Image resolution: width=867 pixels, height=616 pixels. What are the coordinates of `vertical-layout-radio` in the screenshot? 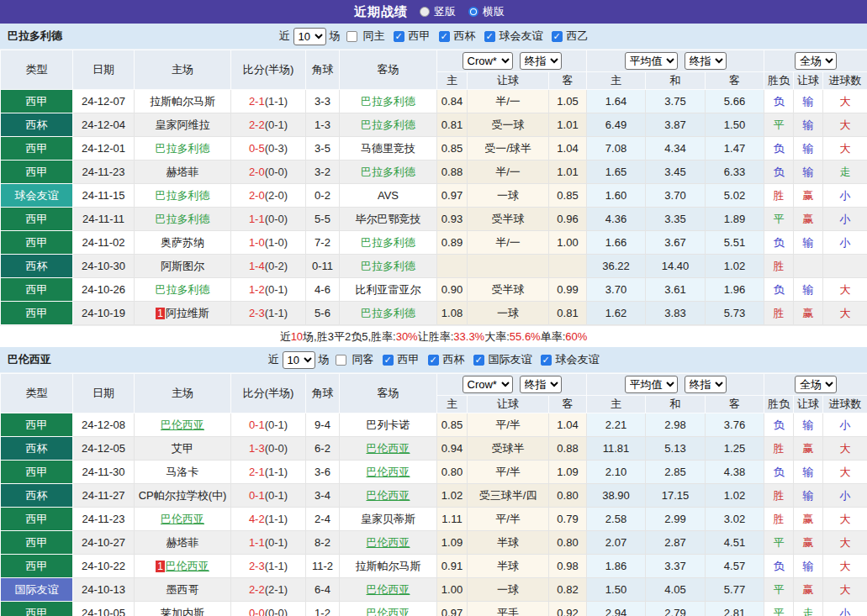 It's located at (425, 12).